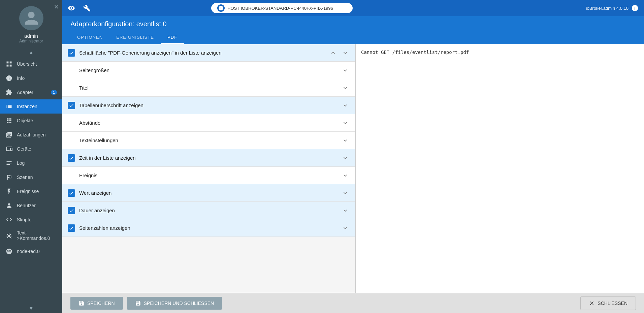  What do you see at coordinates (209, 158) in the screenshot?
I see `setting-row-zeit: Zeit in der Liste anzeigen` at bounding box center [209, 158].